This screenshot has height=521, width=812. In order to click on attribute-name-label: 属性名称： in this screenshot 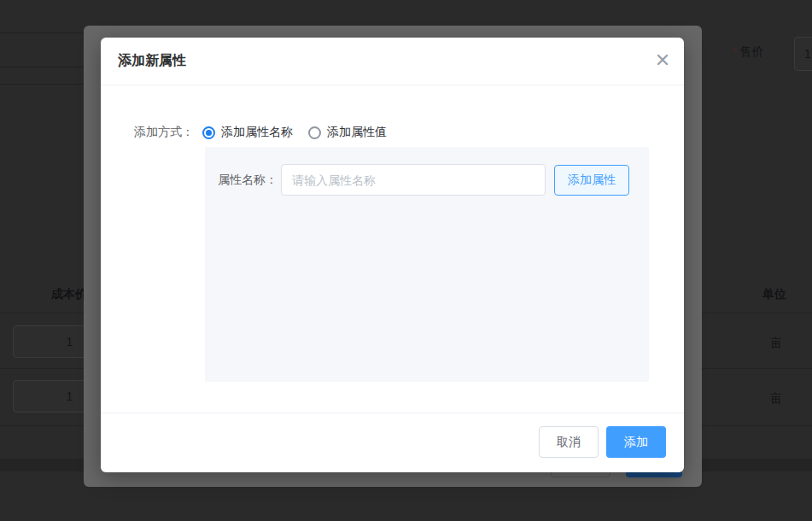, I will do `click(248, 180)`.